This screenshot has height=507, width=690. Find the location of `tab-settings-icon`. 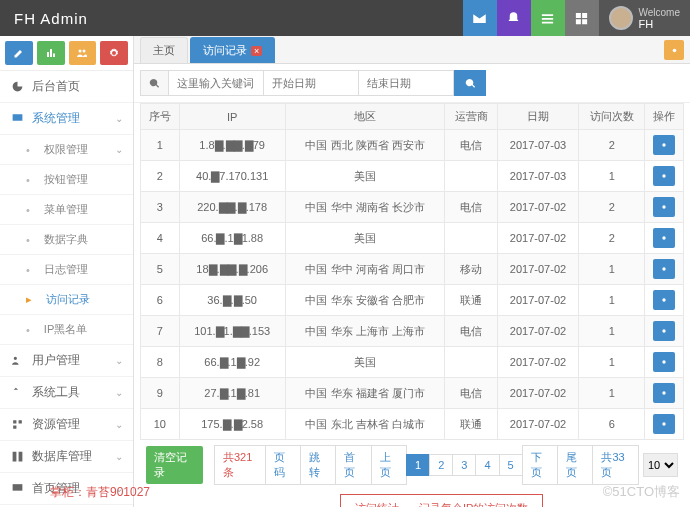

tab-settings-icon is located at coordinates (674, 50).